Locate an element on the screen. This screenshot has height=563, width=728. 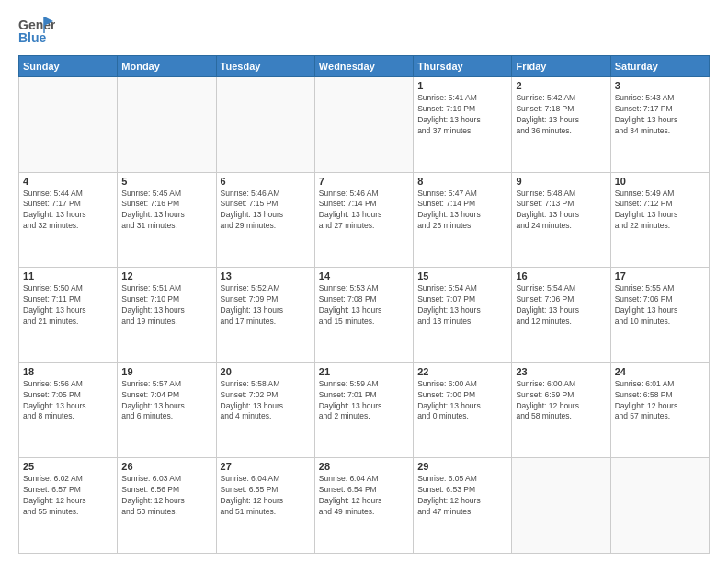
day-info: Sunrise: 5:52 AMSunset: 7:09 PMDaylight:… is located at coordinates (266, 305).